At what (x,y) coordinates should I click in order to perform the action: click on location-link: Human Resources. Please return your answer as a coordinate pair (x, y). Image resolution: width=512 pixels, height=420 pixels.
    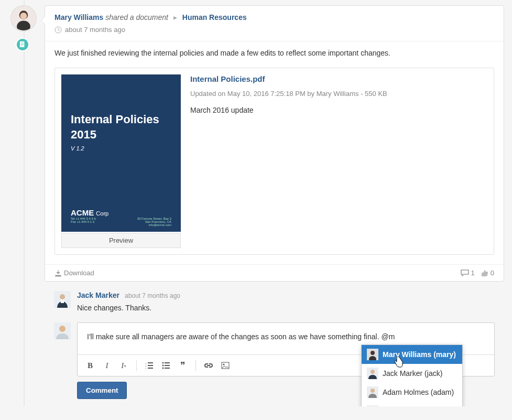
    Looking at the image, I should click on (215, 17).